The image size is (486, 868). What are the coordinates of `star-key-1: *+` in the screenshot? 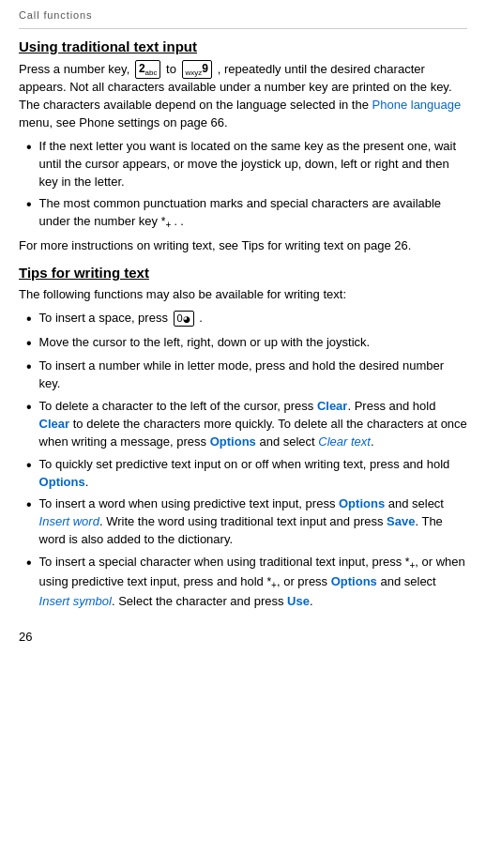 It's located at (411, 562).